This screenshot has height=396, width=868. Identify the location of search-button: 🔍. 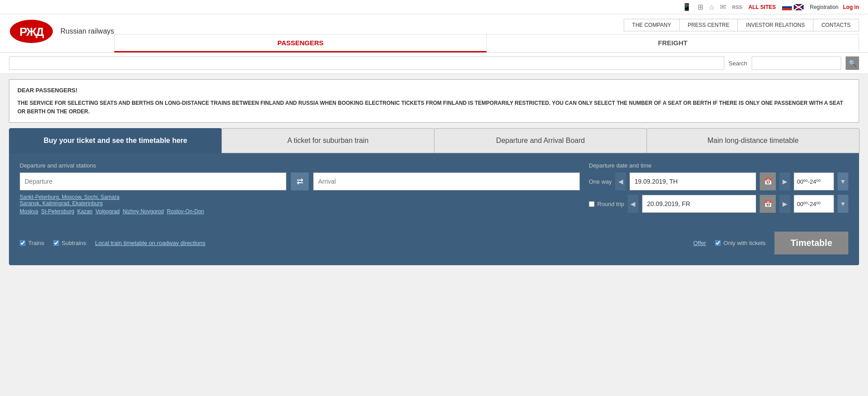
(852, 63).